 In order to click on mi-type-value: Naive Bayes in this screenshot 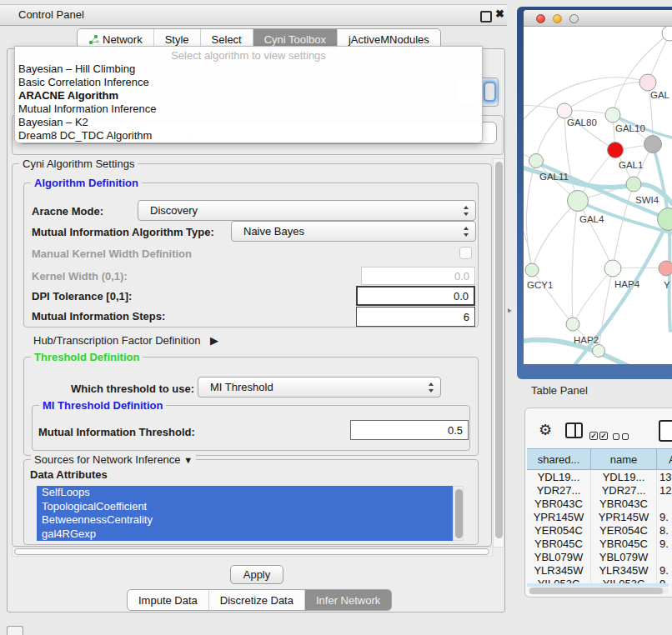, I will do `click(273, 232)`.